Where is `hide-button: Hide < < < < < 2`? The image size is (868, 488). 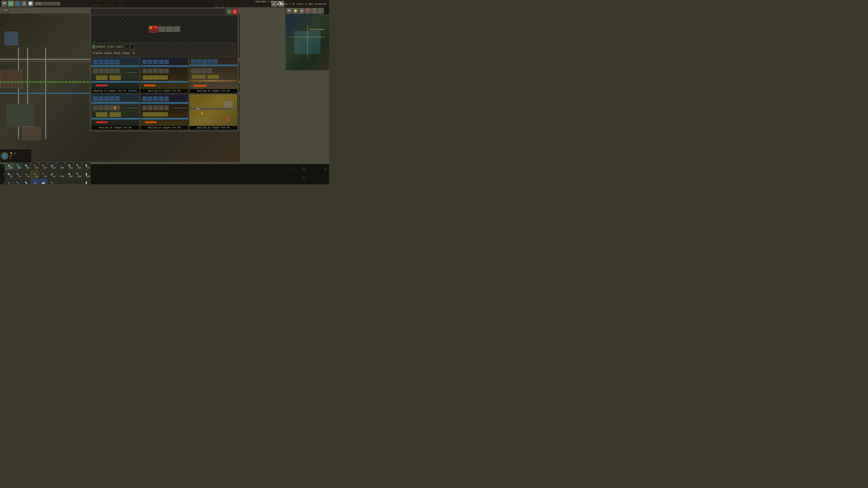
hide-button: Hide < < < < < 2 is located at coordinates (47, 4).